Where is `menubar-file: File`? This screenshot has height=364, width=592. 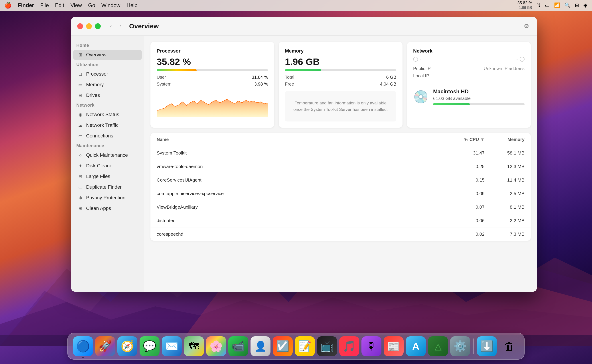
menubar-file: File is located at coordinates (45, 5).